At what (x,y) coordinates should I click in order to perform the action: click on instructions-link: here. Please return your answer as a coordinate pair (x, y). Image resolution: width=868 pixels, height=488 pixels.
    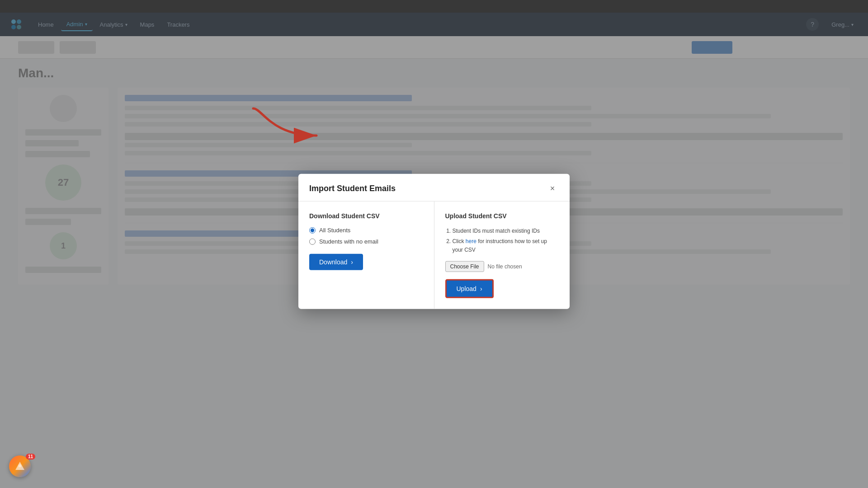
    Looking at the image, I should click on (471, 241).